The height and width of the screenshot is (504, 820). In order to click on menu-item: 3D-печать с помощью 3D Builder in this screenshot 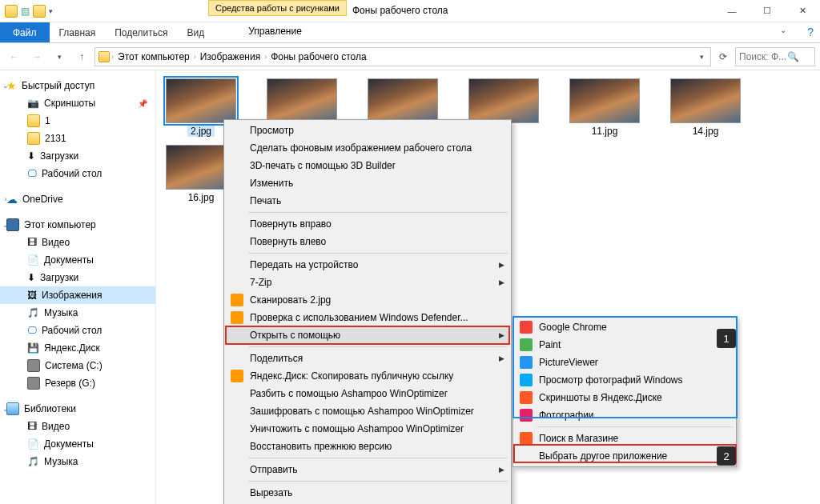, I will do `click(368, 166)`.